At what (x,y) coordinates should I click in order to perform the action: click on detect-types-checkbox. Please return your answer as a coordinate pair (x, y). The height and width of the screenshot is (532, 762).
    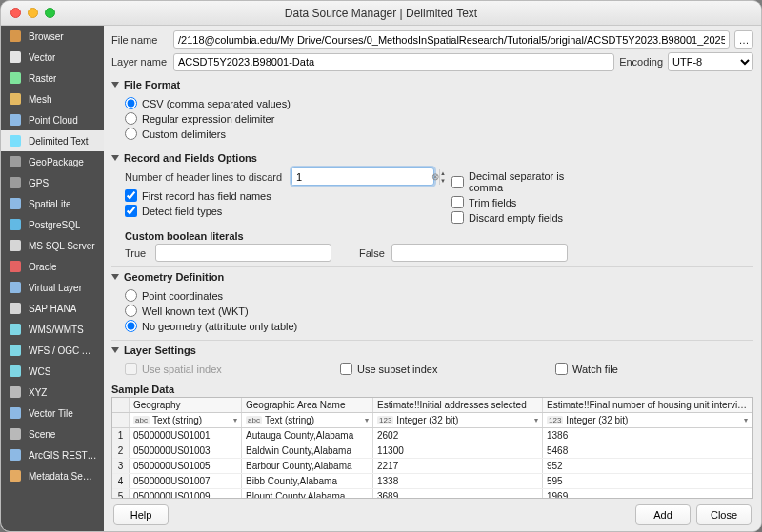
    Looking at the image, I should click on (131, 211).